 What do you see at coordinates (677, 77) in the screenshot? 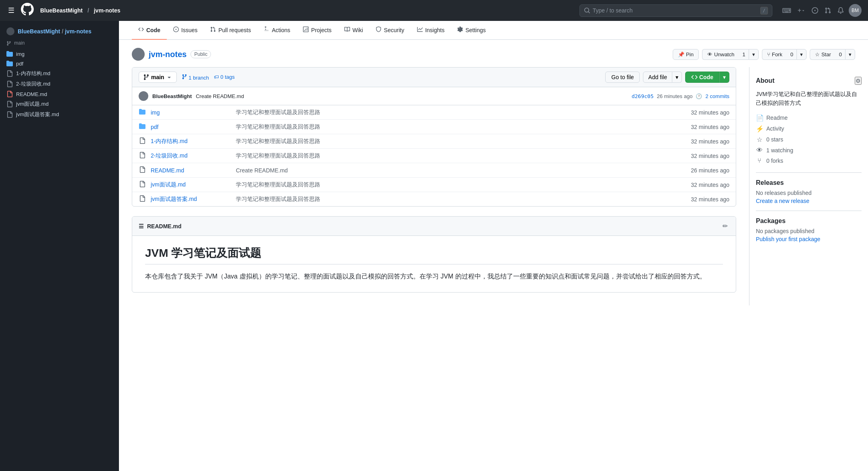
I see `add-file-dropdown: ▾` at bounding box center [677, 77].